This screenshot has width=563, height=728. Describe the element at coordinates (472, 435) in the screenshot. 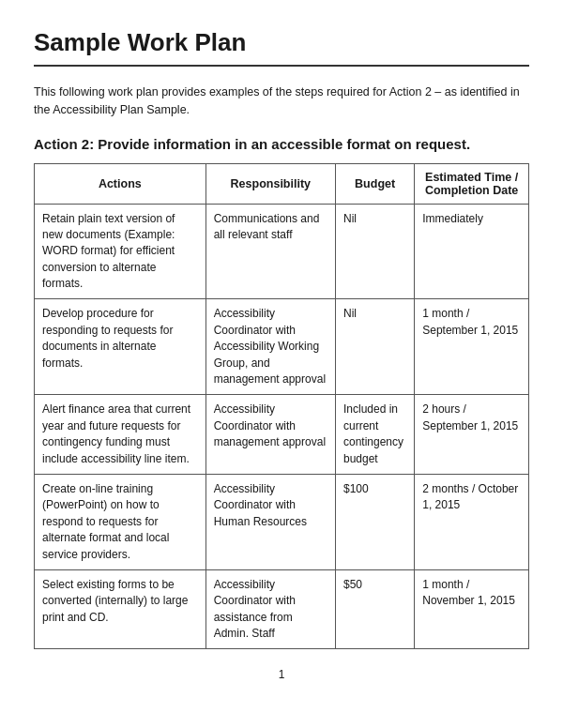

I see `cell-date-2: 2 hours / September 1, 2015` at that location.